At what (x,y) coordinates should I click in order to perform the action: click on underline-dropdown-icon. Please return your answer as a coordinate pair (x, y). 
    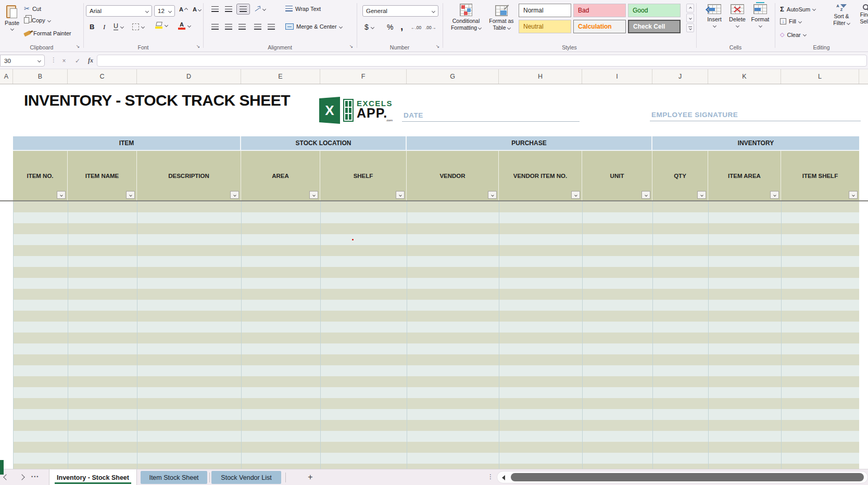
    Looking at the image, I should click on (122, 26).